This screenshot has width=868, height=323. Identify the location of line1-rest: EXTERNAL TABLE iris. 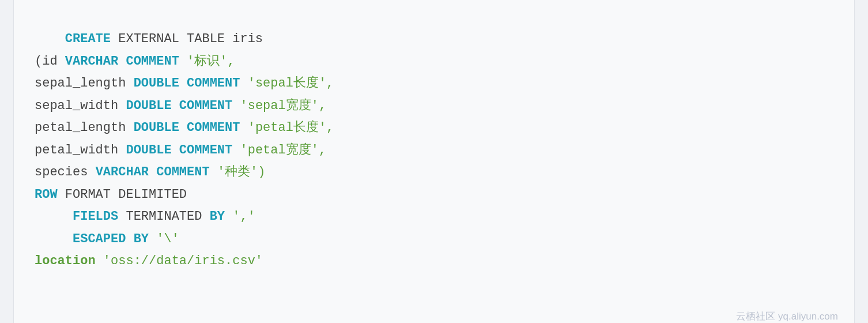
(187, 39).